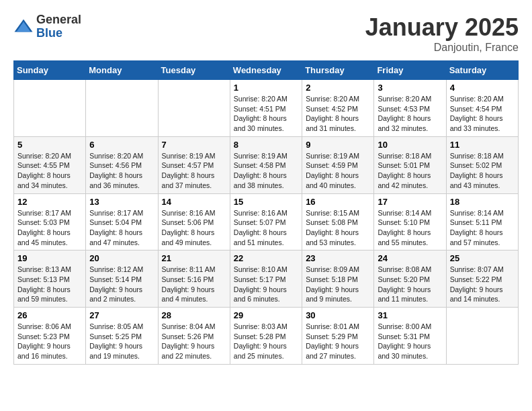 The height and width of the screenshot is (411, 532). I want to click on day-info: Sunrise: 8:18 AM Sunset: 5:01 PM Dayligh…, so click(410, 171).